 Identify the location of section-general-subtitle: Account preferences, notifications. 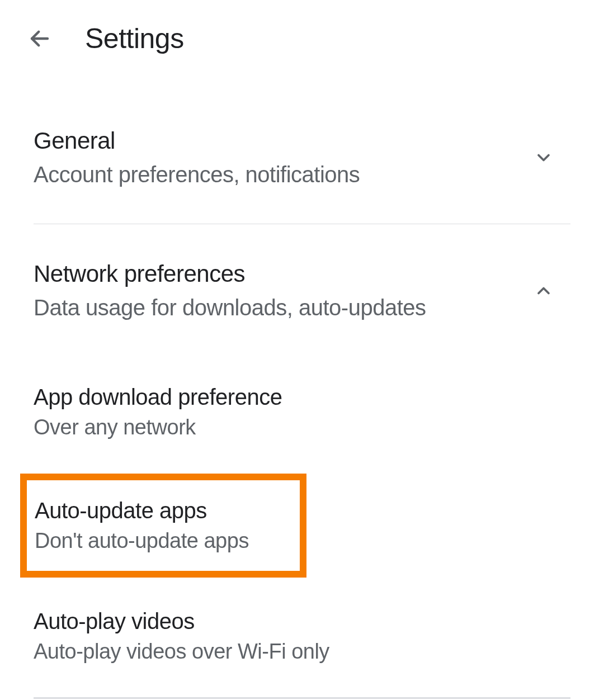
(197, 174).